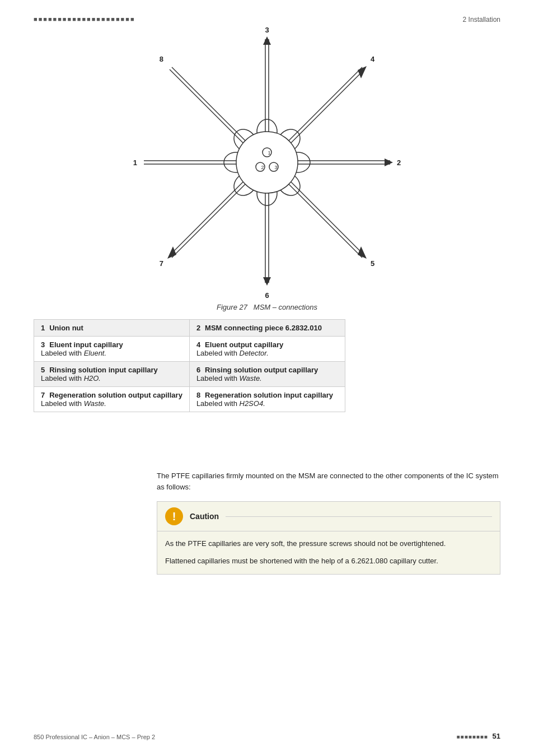 The height and width of the screenshot is (756, 534). Describe the element at coordinates (373, 263) in the screenshot. I see `svg-text: 5` at that location.